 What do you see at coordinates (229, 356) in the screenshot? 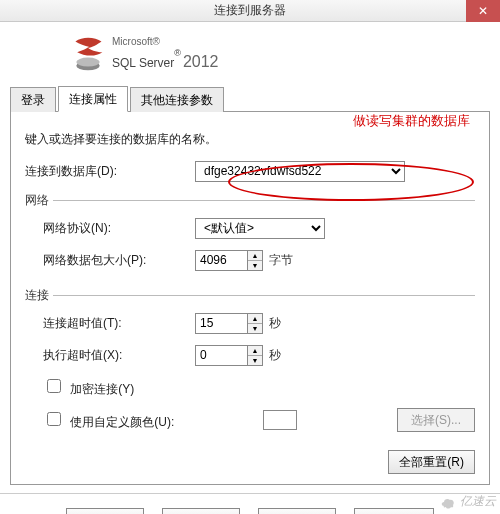
I see `exec-timeout-spinner: ▲▼` at bounding box center [229, 356].